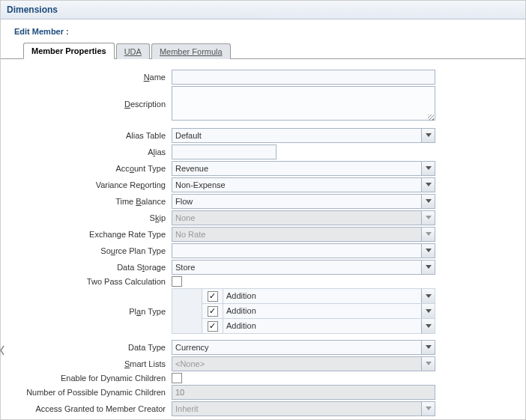 This screenshot has width=526, height=420. What do you see at coordinates (297, 364) in the screenshot?
I see `smart-lists-value: <None>` at bounding box center [297, 364].